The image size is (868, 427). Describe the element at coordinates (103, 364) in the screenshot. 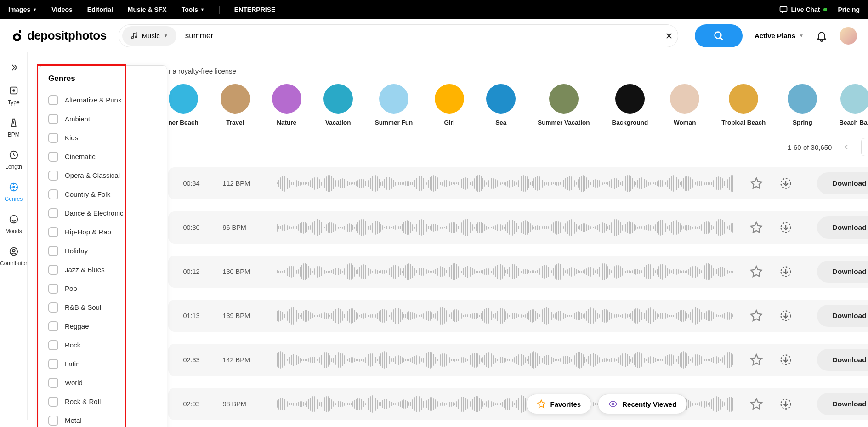

I see `genre-option: Latin` at that location.